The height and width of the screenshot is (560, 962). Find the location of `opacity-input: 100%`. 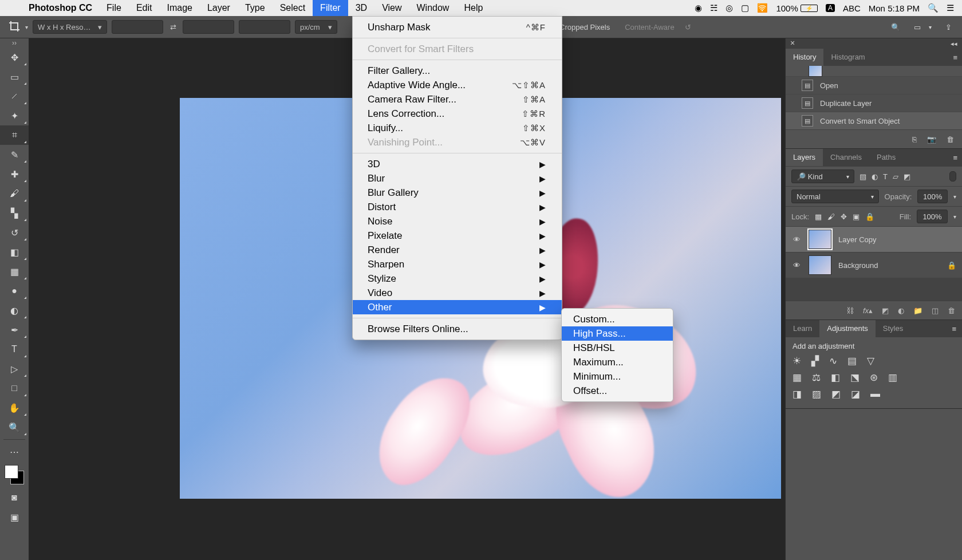

opacity-input: 100% is located at coordinates (932, 196).